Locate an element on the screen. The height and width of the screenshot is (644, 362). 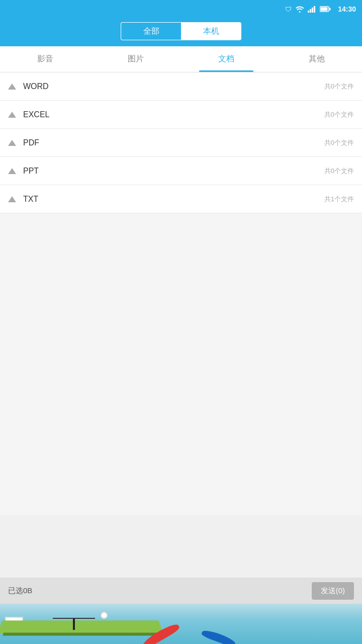
file-row-txt: TXT 共1个文件 is located at coordinates (181, 199).